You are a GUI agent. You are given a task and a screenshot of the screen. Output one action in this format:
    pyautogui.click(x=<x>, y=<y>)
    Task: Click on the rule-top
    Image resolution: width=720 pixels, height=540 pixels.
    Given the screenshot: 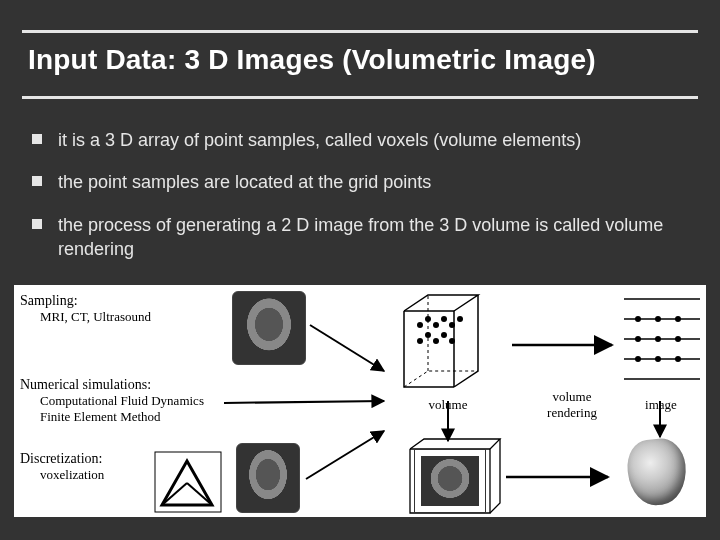 What is the action you would take?
    pyautogui.click(x=360, y=32)
    